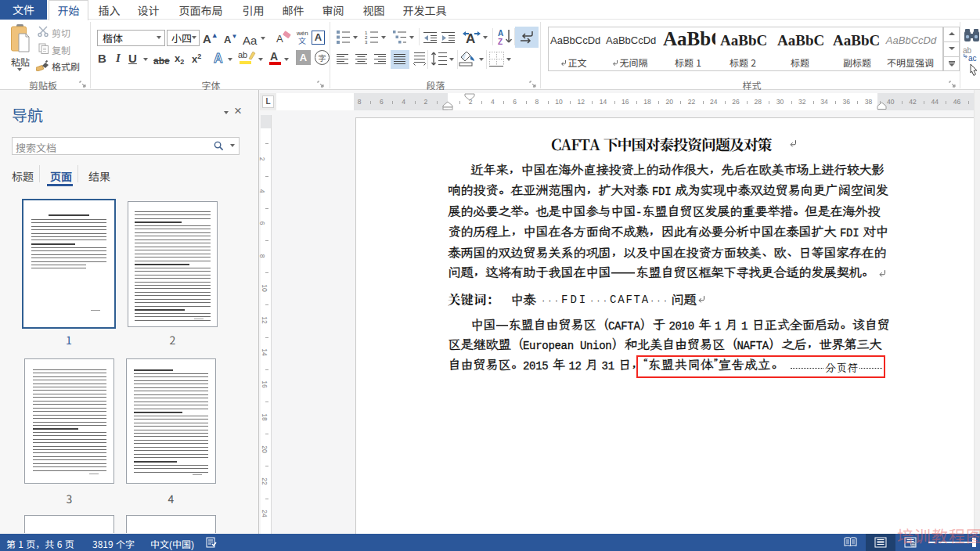 The width and height of the screenshot is (980, 551). I want to click on svg-text: Z, so click(500, 42).